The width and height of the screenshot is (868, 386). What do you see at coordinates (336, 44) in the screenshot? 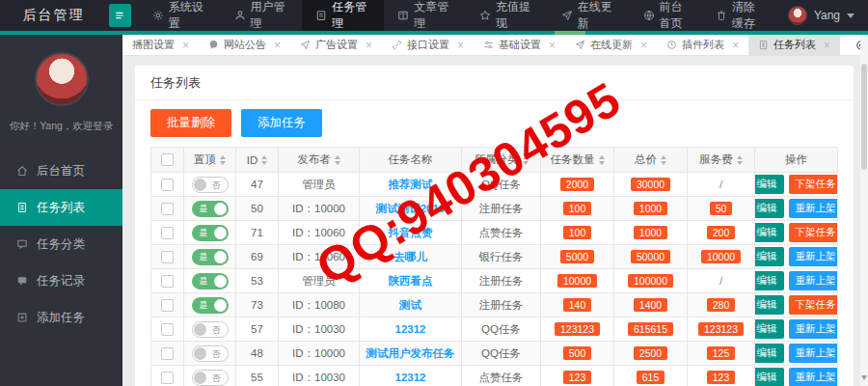
I see `tab-ad-settings: 广告设置 ×` at bounding box center [336, 44].